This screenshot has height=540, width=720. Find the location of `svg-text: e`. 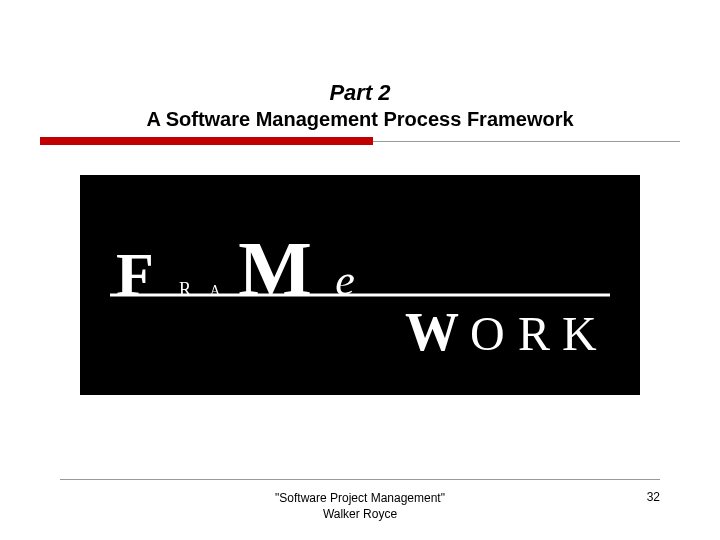

svg-text: e is located at coordinates (345, 280).